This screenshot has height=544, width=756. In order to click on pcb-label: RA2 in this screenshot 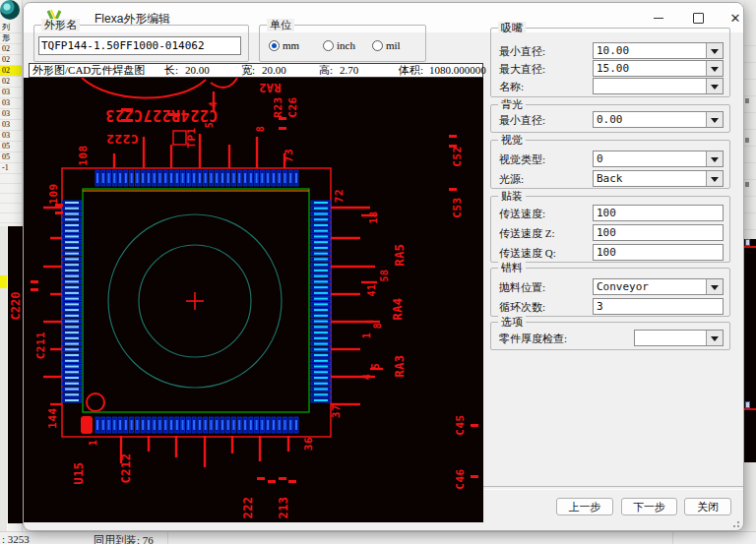, I will do `click(270, 88)`.